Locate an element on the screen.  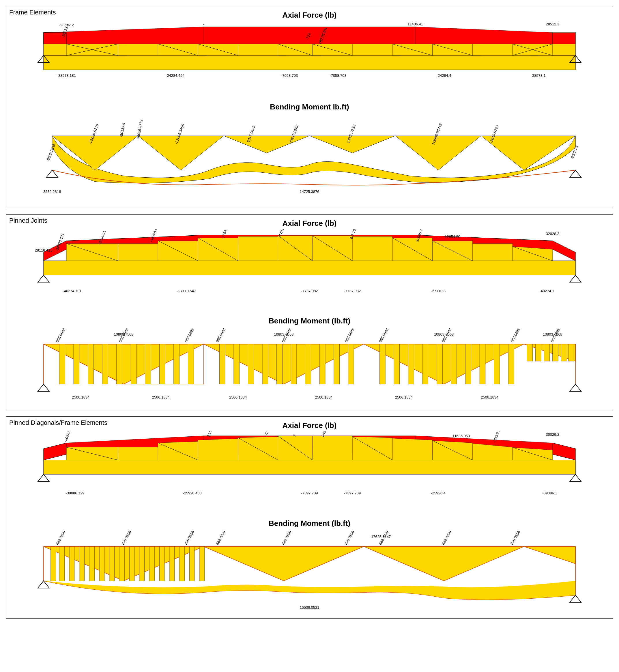
svg-text: 12654.80 is located at coordinates (453, 237).